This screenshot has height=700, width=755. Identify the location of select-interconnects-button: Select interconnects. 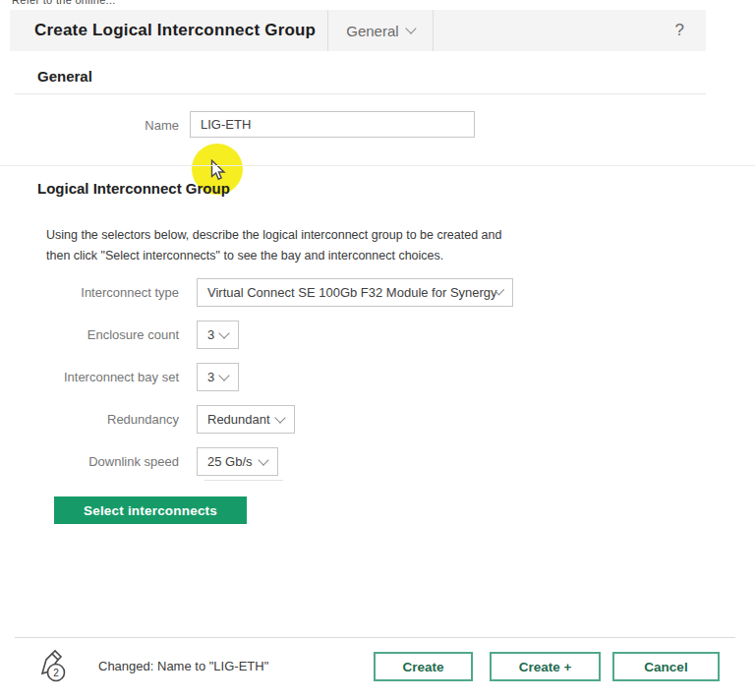
(150, 510).